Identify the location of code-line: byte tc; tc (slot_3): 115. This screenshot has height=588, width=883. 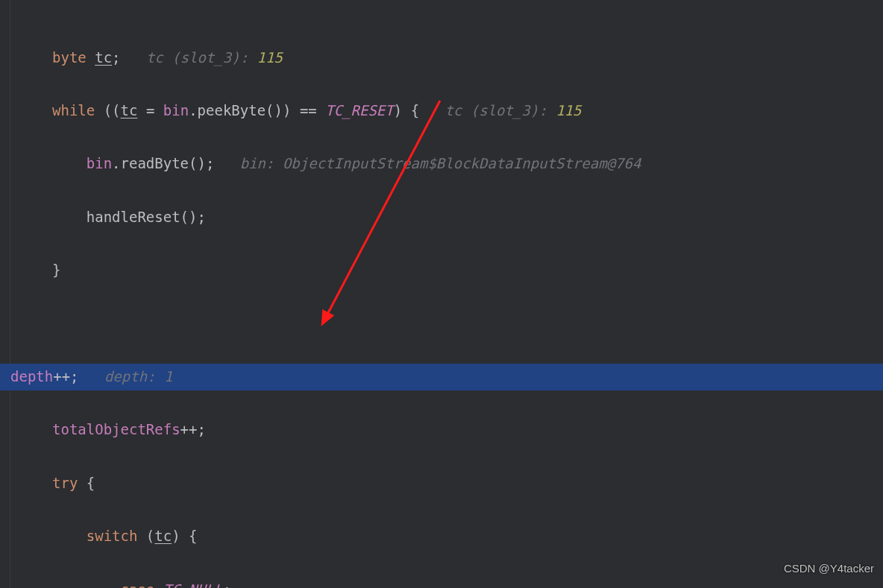
(447, 58).